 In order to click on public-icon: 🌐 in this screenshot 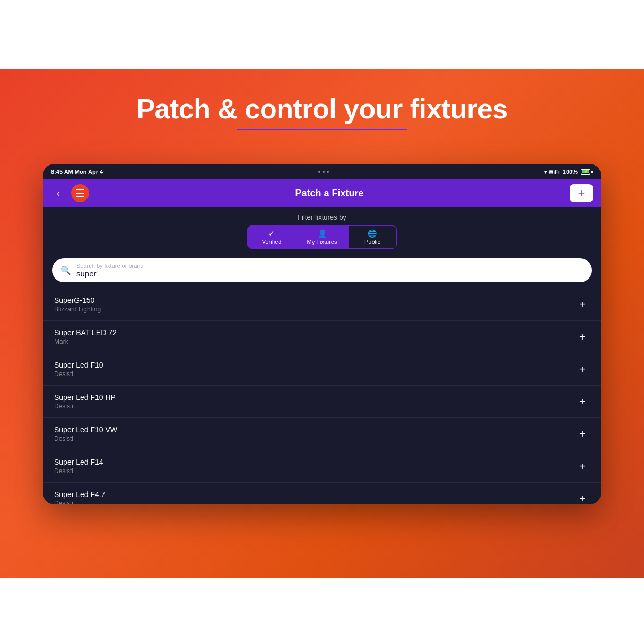, I will do `click(372, 233)`.